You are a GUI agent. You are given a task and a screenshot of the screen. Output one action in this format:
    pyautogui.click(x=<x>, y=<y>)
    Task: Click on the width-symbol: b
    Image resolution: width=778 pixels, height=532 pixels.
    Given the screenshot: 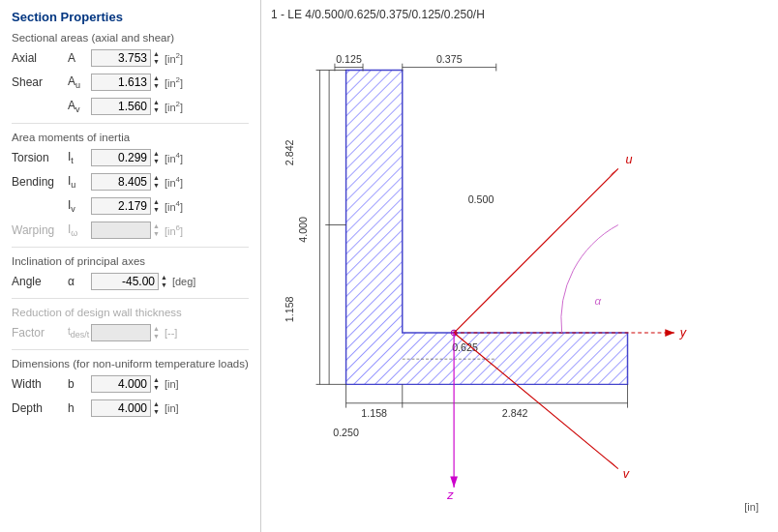 What is the action you would take?
    pyautogui.click(x=79, y=384)
    